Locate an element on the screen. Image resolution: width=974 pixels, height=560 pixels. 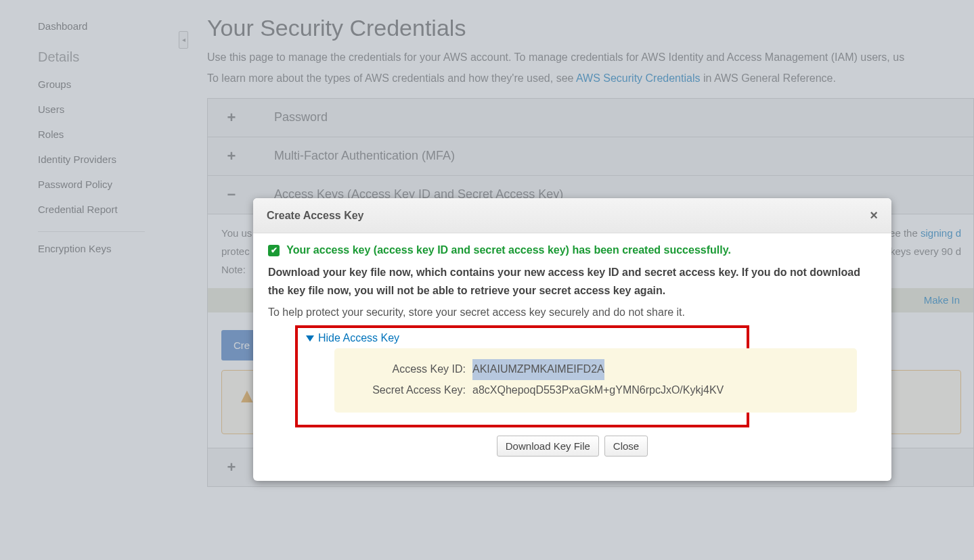
make-inactive-link: Make In is located at coordinates (942, 300).